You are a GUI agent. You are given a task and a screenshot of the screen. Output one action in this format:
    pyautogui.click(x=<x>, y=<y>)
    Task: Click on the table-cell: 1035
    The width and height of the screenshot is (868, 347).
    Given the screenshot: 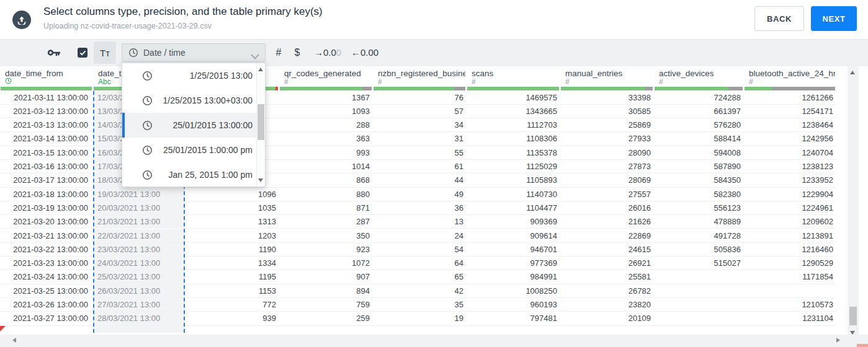 What is the action you would take?
    pyautogui.click(x=232, y=208)
    